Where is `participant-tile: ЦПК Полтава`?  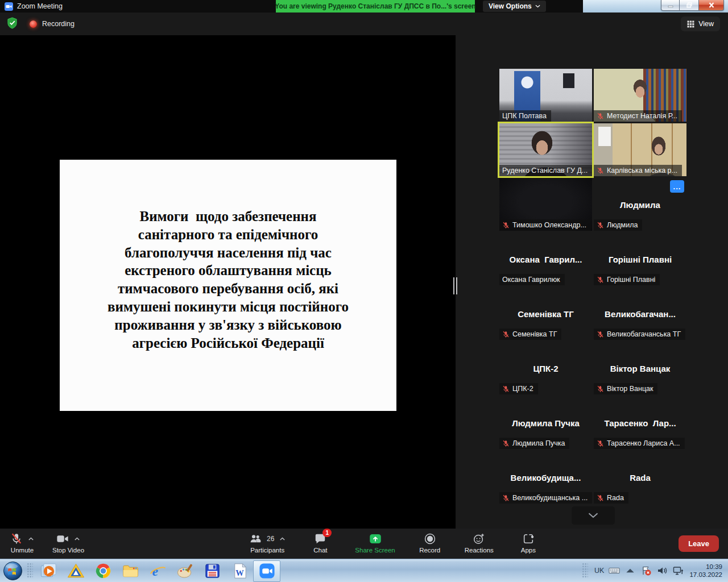 participant-tile: ЦПК Полтава is located at coordinates (546, 95).